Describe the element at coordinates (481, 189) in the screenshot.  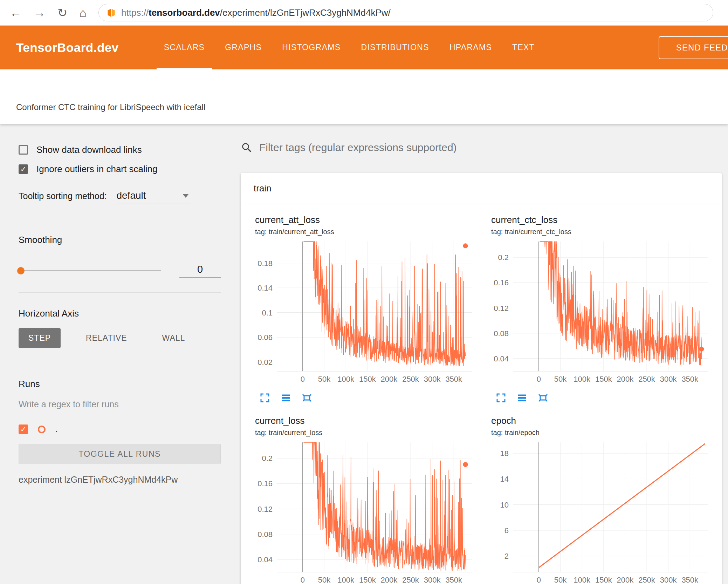
I see `train-card-title: train` at that location.